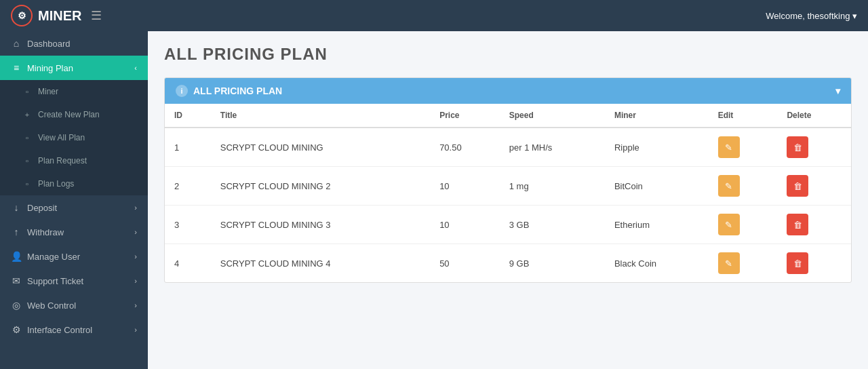 This screenshot has width=868, height=369. I want to click on table-row: 1SCRYPT CLOUD MINING70.50per 1 MH/sRippl…, so click(508, 147).